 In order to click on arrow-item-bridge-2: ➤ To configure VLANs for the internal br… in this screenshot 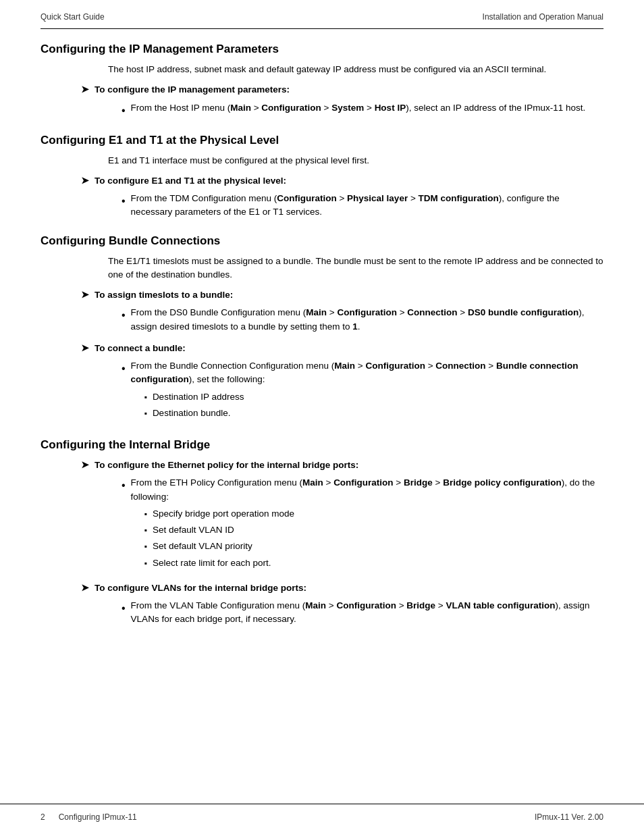, I will do `click(342, 588)`.